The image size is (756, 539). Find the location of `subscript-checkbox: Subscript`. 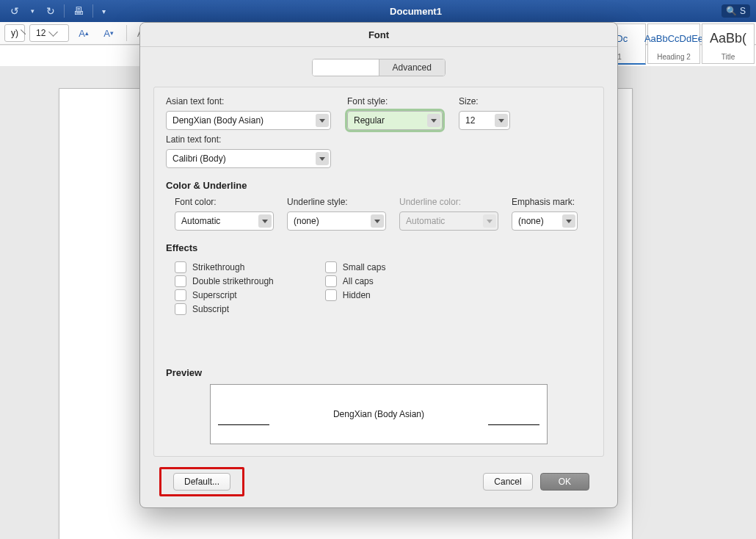

subscript-checkbox: Subscript is located at coordinates (225, 309).